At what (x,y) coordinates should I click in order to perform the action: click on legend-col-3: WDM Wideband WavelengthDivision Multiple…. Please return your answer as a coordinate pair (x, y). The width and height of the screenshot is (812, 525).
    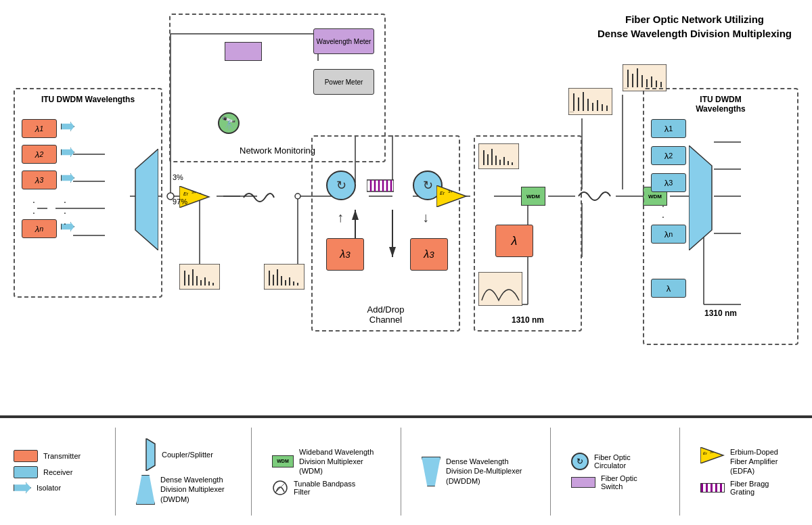
    Looking at the image, I should click on (326, 472).